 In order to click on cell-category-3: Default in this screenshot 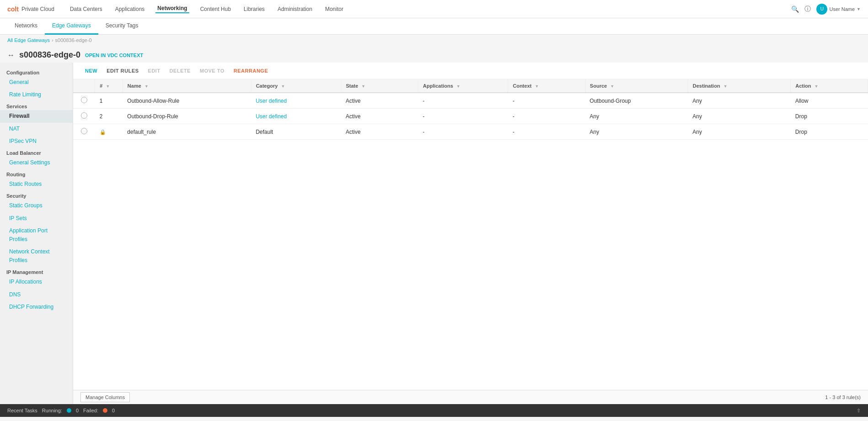, I will do `click(296, 132)`.